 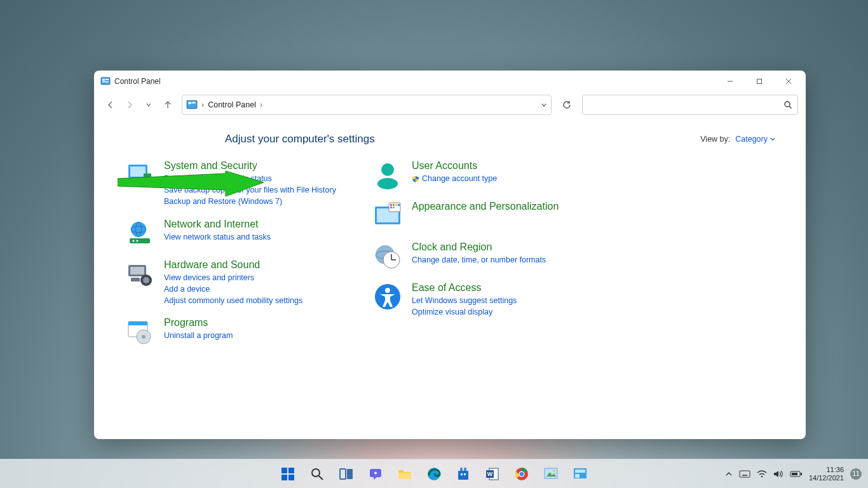 I want to click on view-by-dropdown: Category, so click(x=755, y=139).